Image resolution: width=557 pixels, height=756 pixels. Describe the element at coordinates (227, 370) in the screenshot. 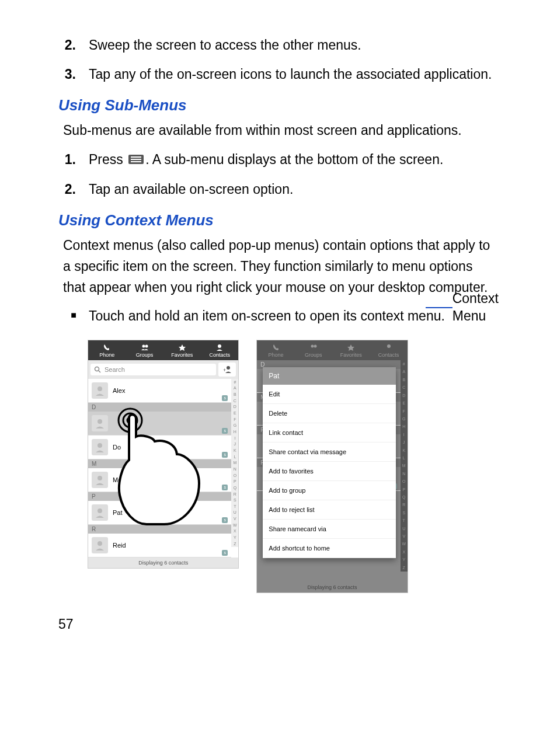

I see `add-person-icon: +` at that location.